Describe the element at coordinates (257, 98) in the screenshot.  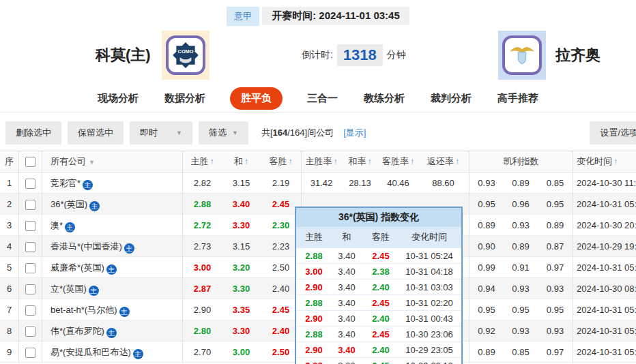
I see `tab-win-draw-lose: 胜平负` at that location.